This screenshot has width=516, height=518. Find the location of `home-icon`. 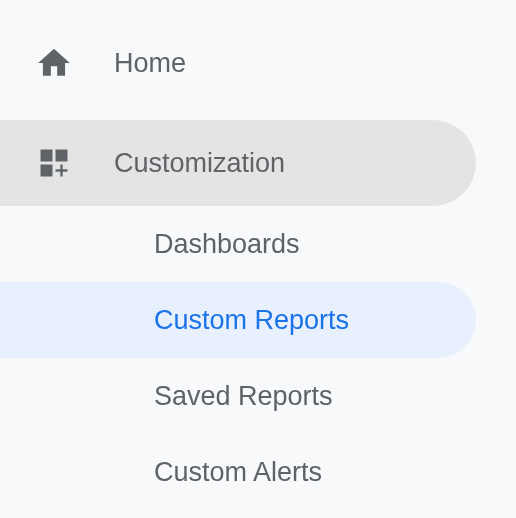

home-icon is located at coordinates (54, 63).